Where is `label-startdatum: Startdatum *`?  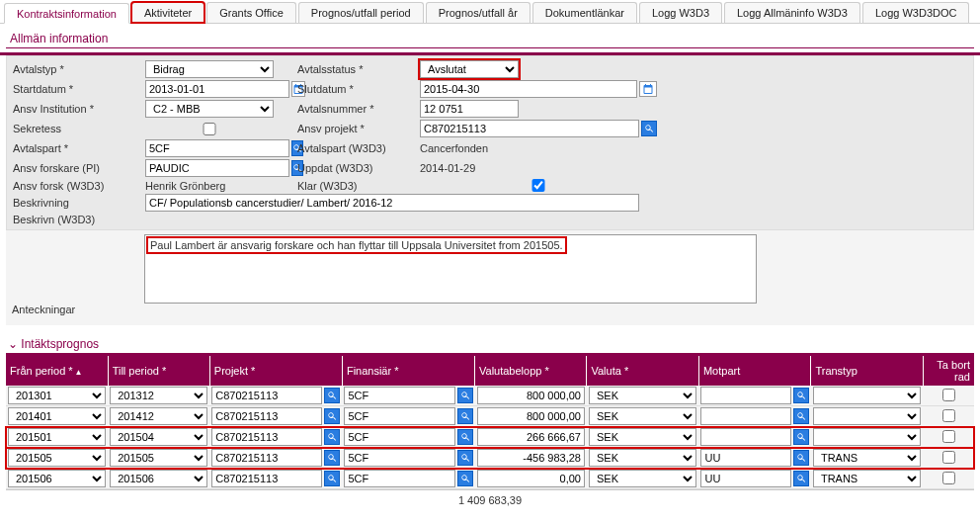 label-startdatum: Startdatum * is located at coordinates (77, 89).